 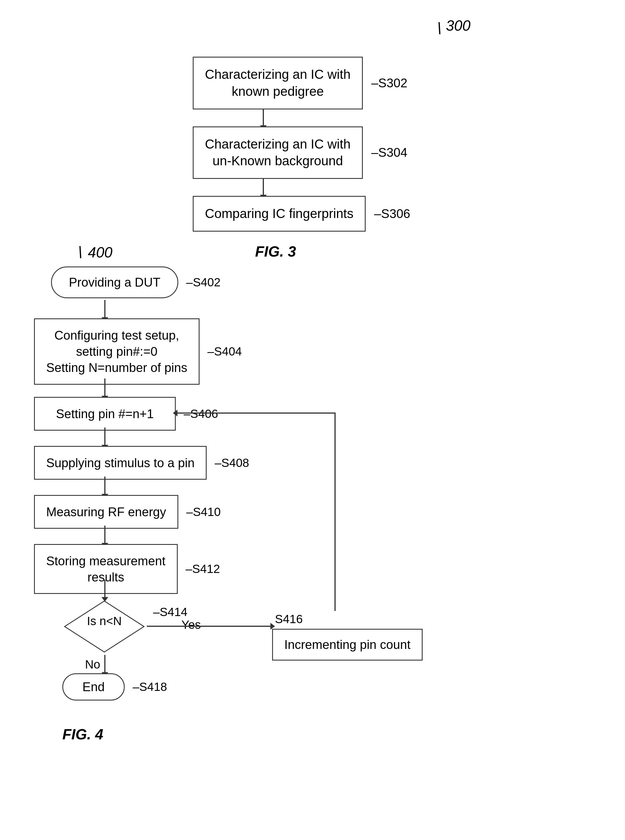 What do you see at coordinates (191, 625) in the screenshot?
I see `fig4-yes-label: Yes` at bounding box center [191, 625].